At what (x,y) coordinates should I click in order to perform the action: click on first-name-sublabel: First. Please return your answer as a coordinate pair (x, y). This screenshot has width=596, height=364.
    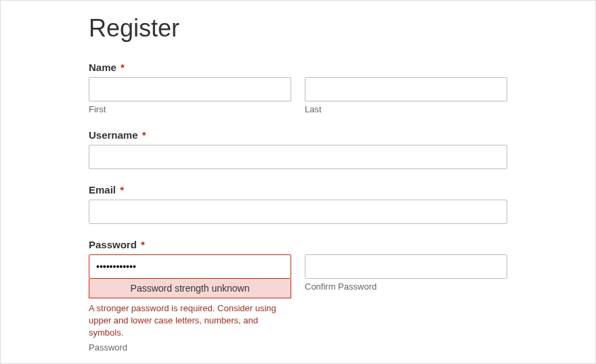
    Looking at the image, I should click on (190, 110).